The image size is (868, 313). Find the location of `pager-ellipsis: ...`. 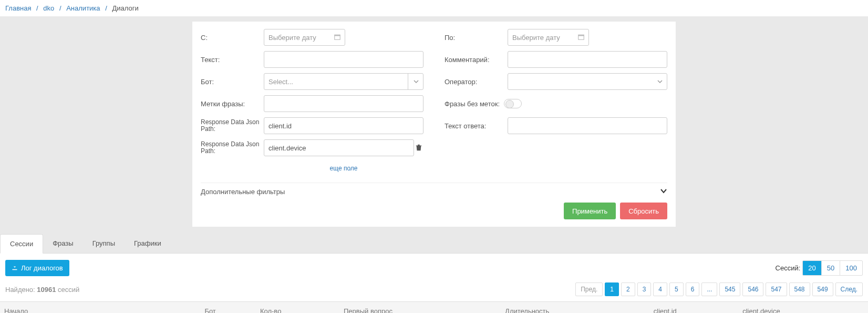

pager-ellipsis: ... is located at coordinates (709, 289).